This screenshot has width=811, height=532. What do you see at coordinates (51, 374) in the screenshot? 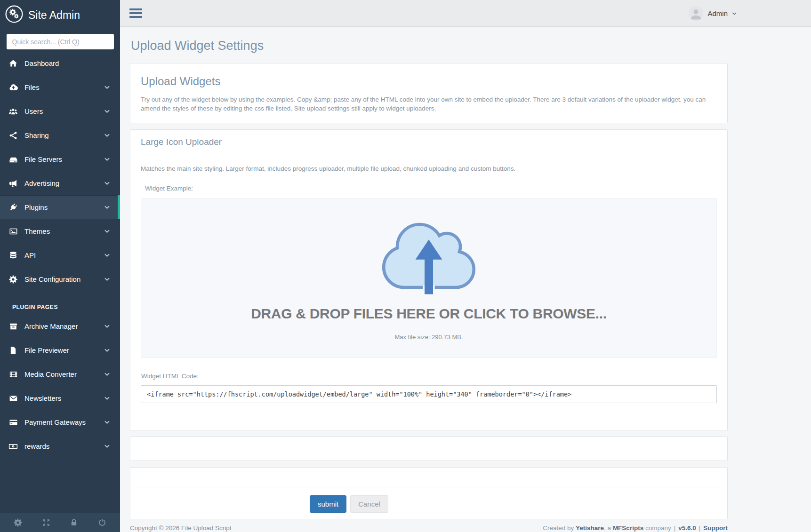
I see `sidebar-item-label: Media Converter` at bounding box center [51, 374].